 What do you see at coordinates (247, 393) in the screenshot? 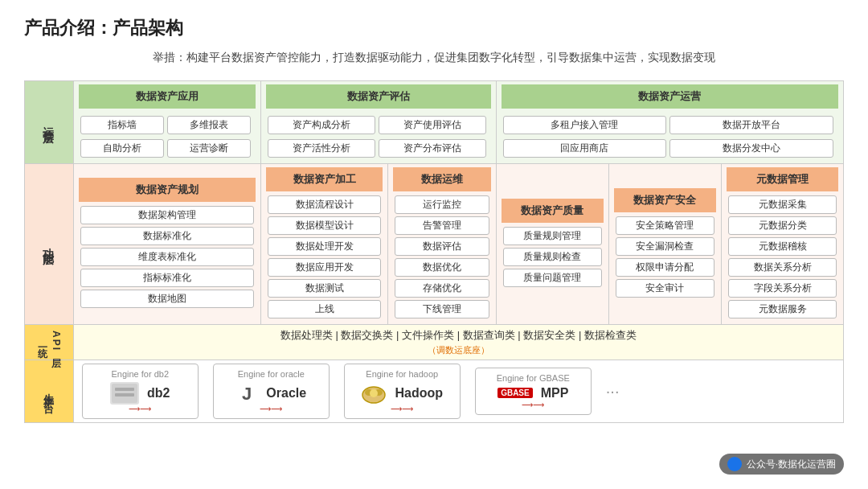
I see `oracle-icon: J` at bounding box center [247, 393].